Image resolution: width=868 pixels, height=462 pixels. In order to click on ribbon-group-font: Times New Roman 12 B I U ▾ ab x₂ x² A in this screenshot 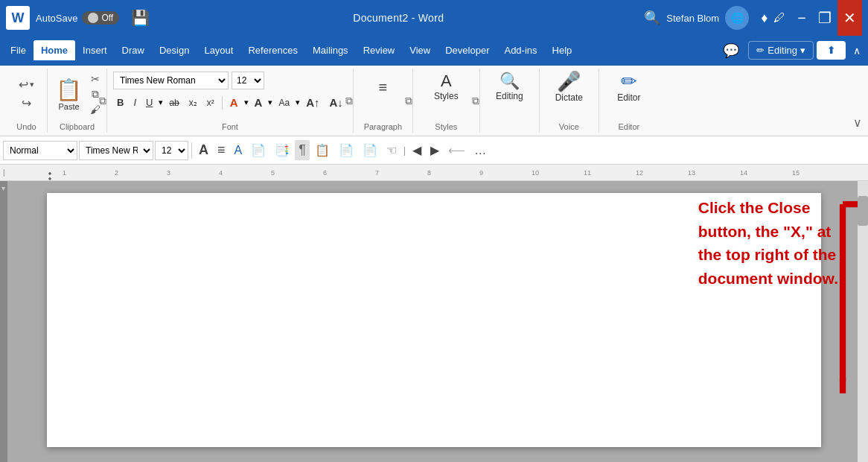, I will do `click(231, 101)`.